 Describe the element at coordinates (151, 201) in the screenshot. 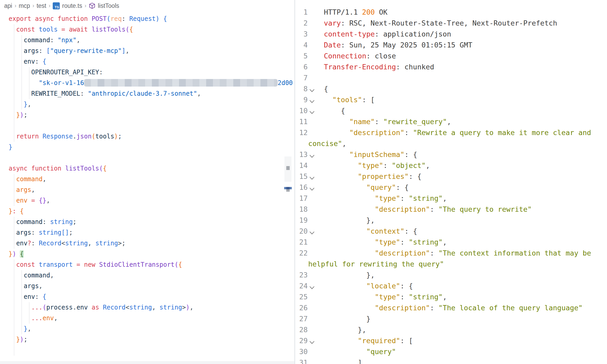

I see `code-line: env = {},` at that location.